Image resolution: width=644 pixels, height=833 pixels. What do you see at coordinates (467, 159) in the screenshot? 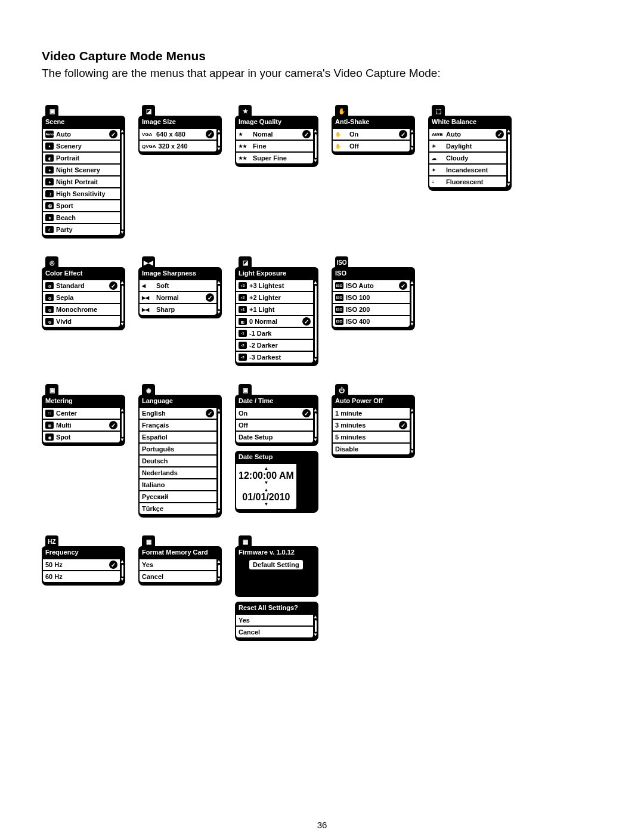
I see `menu-item: ☁Cloudy` at bounding box center [467, 159].